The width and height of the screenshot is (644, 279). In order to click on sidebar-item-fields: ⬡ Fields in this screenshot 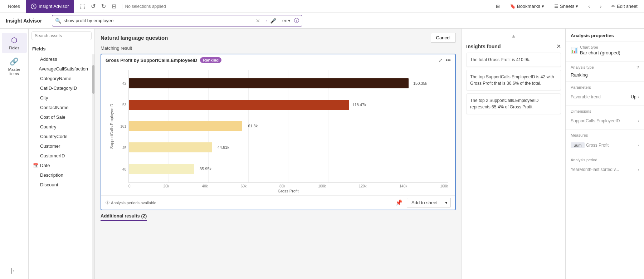, I will do `click(14, 43)`.